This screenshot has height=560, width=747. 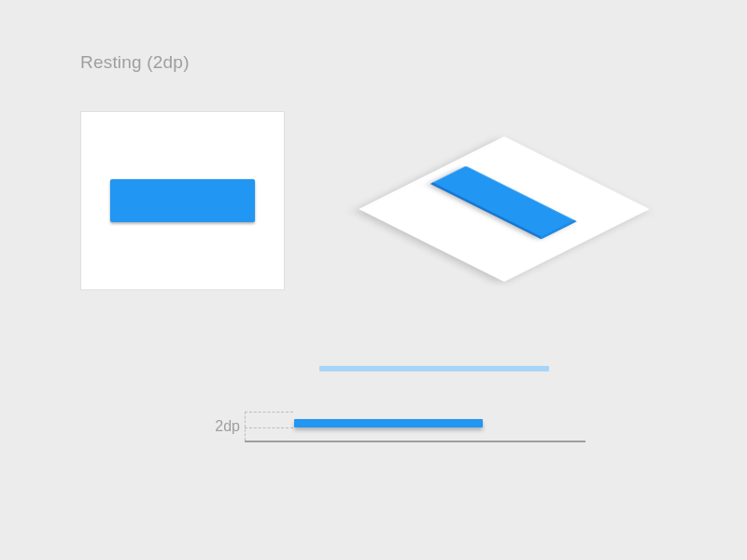 What do you see at coordinates (245, 426) in the screenshot?
I see `bracket-vertical` at bounding box center [245, 426].